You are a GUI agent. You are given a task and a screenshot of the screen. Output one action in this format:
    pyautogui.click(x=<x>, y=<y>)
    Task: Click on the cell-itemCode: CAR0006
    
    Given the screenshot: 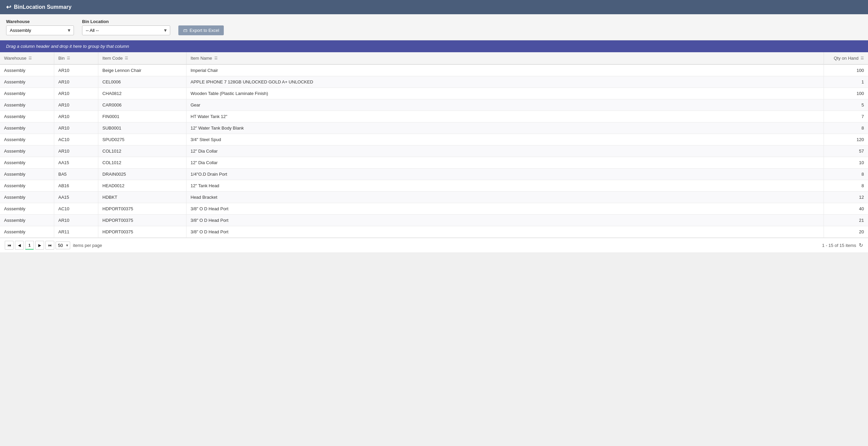 What is the action you would take?
    pyautogui.click(x=142, y=105)
    